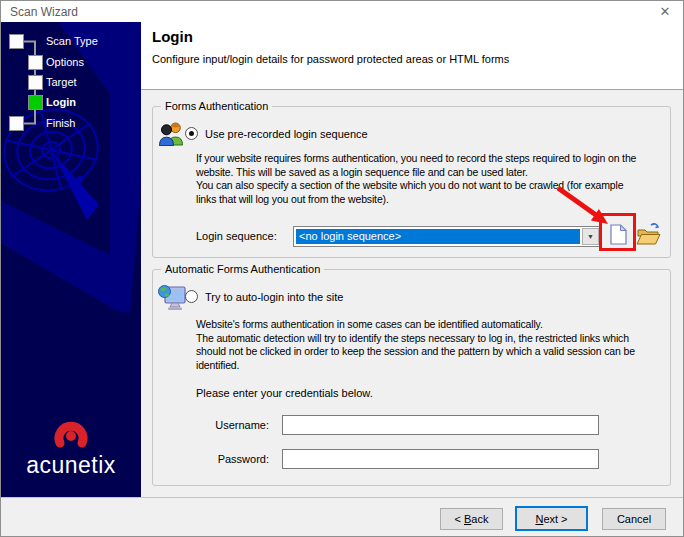 This screenshot has width=684, height=537. Describe the element at coordinates (472, 519) in the screenshot. I see `back-button: < Back` at that location.